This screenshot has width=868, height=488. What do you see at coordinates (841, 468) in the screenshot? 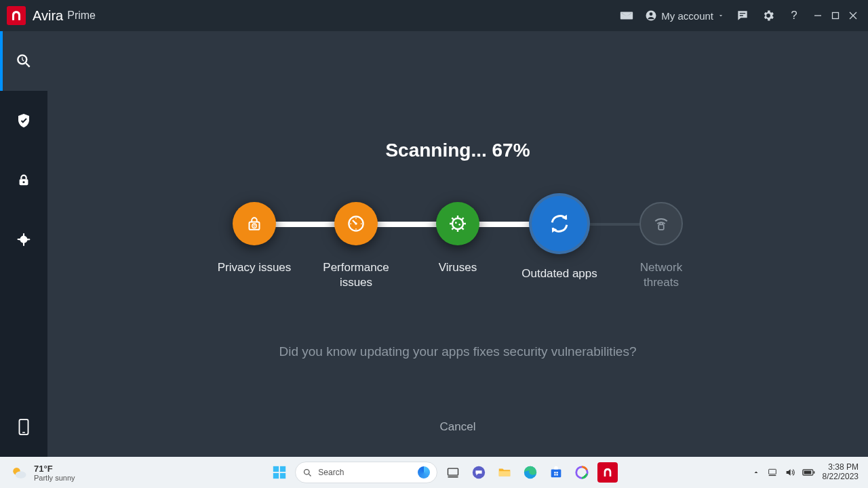
I see `clock-time: 3:38 PM` at bounding box center [841, 468].